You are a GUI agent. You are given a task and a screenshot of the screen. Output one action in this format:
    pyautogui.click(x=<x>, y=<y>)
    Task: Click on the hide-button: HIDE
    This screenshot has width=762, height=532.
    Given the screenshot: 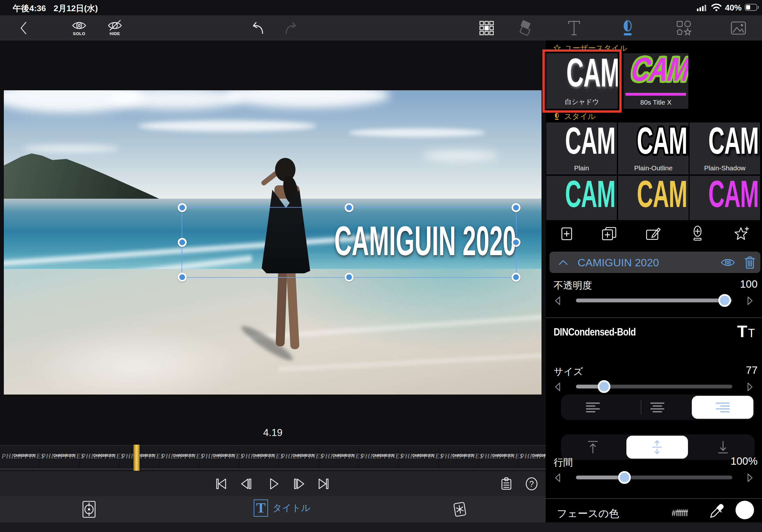 What is the action you would take?
    pyautogui.click(x=115, y=28)
    